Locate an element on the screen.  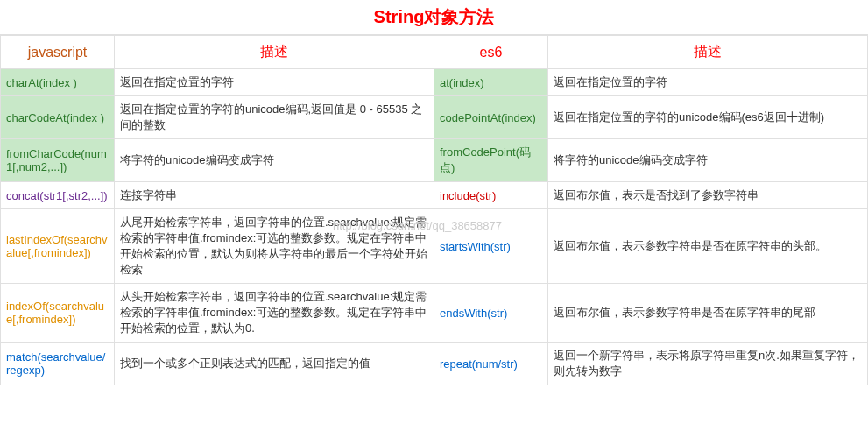
es6-method-cell: at(index) is located at coordinates (491, 82).